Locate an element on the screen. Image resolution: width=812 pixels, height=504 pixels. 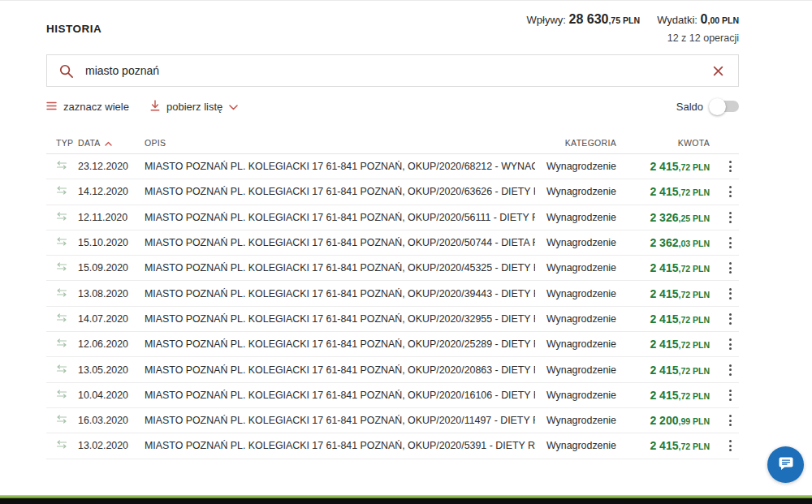
table-row: 13.05.2020 MIASTO POZNAŃ PL. KOLEGIACKI … is located at coordinates (393, 370).